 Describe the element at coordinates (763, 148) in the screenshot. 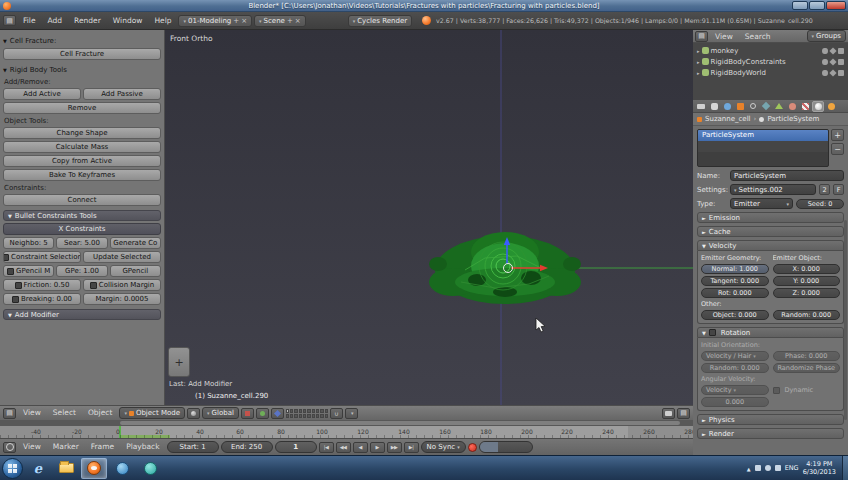

I see `particle-systems-list: ParticleSystem` at that location.